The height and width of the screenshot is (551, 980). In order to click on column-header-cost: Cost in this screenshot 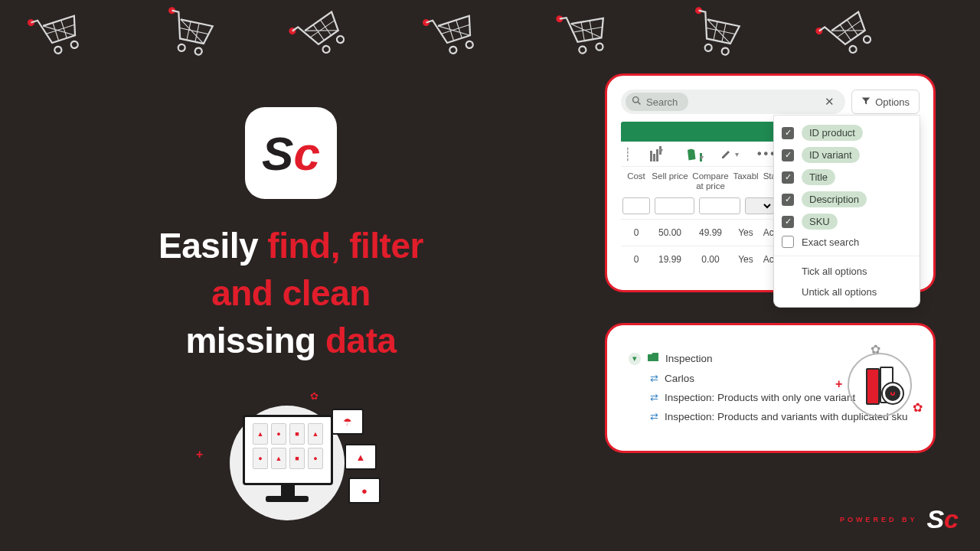, I will do `click(636, 181)`.